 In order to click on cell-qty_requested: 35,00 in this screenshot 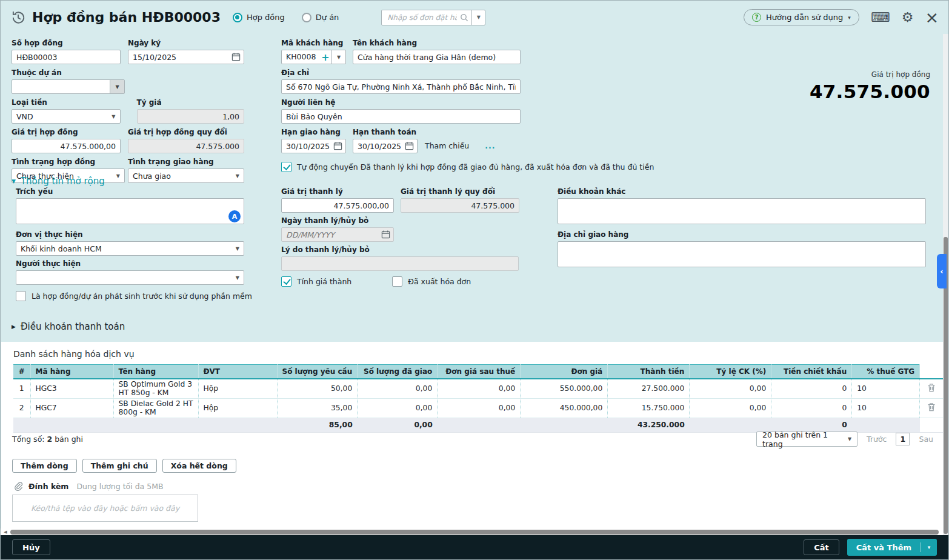, I will do `click(318, 408)`.